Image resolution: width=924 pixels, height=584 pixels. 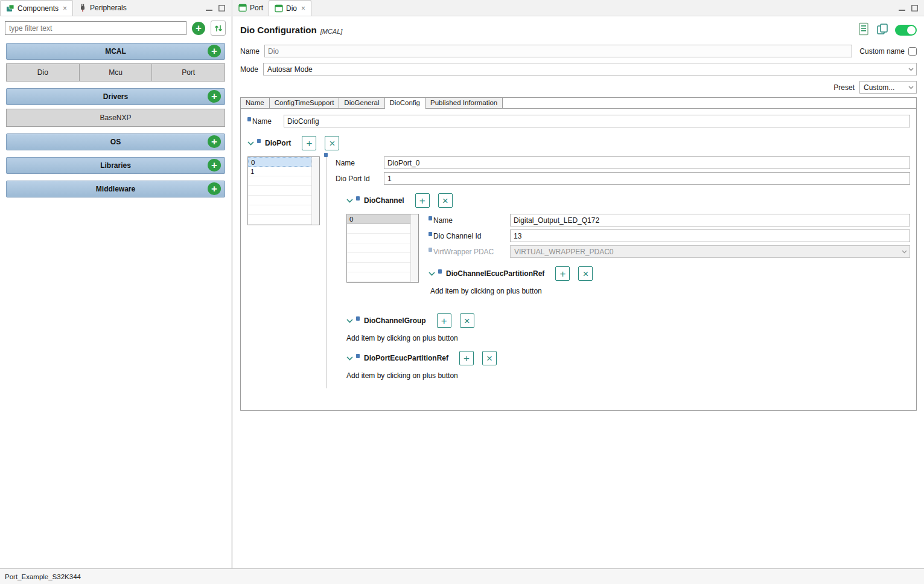 What do you see at coordinates (884, 88) in the screenshot?
I see `preset-value: Custom...` at bounding box center [884, 88].